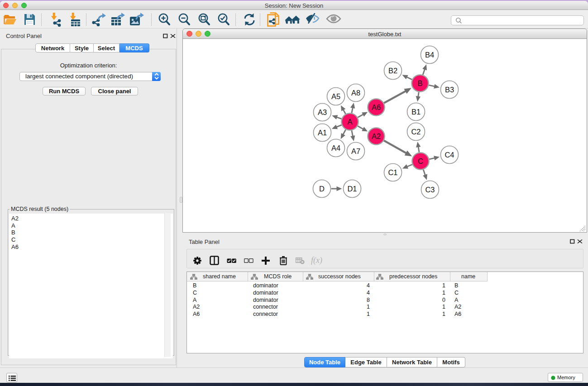 This screenshot has width=588, height=386. Describe the element at coordinates (416, 132) in the screenshot. I see `svg-text: C2` at that location.